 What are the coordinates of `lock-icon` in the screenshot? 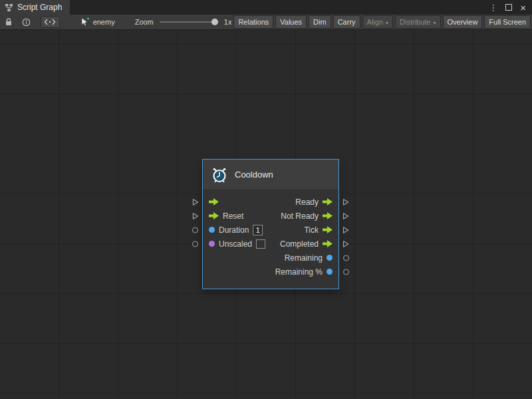 It's located at (9, 22).